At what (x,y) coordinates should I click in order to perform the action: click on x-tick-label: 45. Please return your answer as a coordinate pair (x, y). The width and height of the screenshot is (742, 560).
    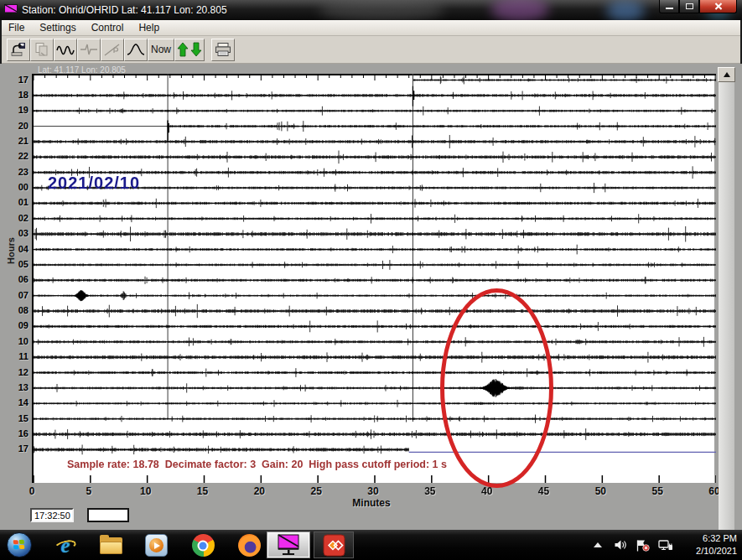
    Looking at the image, I should click on (543, 491).